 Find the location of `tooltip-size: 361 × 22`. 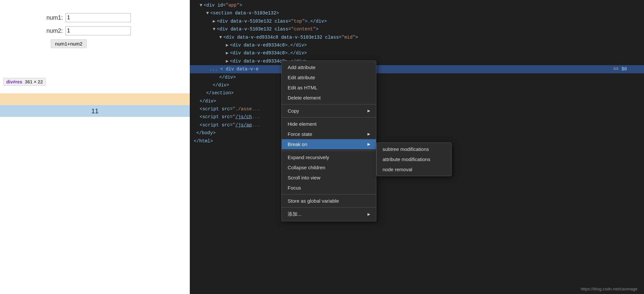

tooltip-size: 361 × 22 is located at coordinates (34, 82).